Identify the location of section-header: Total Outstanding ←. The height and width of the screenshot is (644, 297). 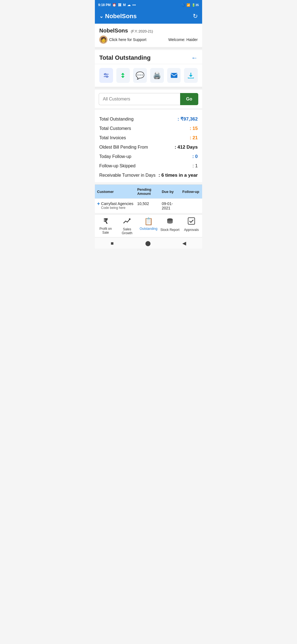
(148, 57).